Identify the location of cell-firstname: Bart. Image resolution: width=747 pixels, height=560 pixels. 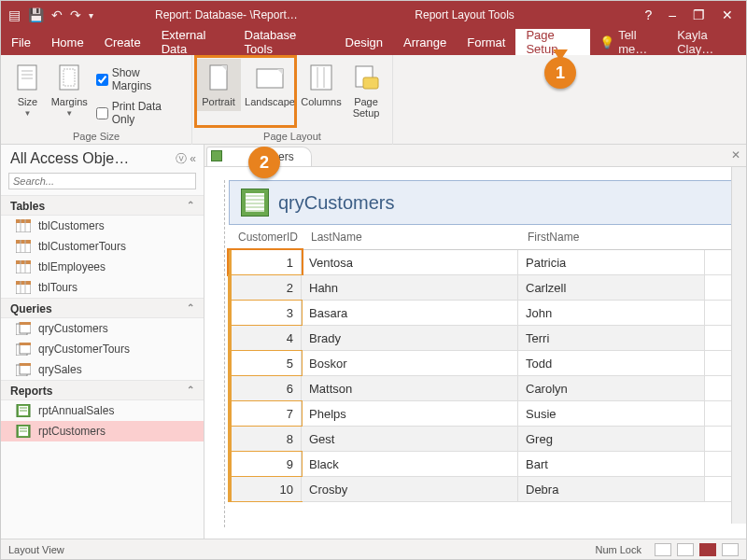
(612, 464).